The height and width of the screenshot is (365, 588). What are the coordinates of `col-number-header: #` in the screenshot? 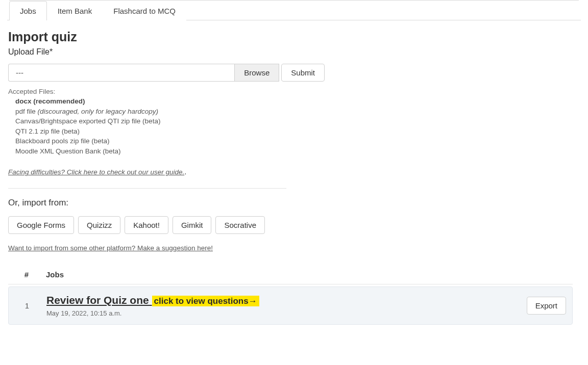 It's located at (27, 274).